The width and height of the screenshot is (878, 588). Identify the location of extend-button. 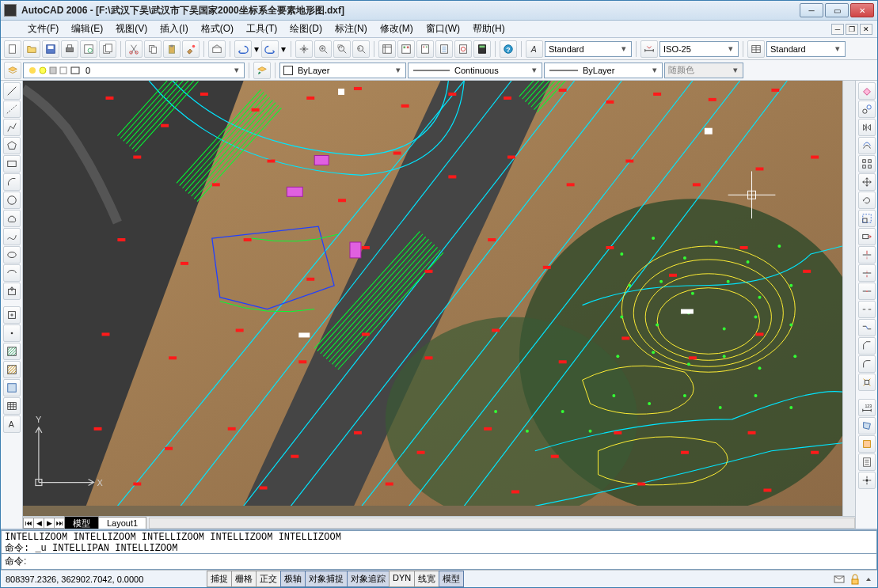
(867, 273).